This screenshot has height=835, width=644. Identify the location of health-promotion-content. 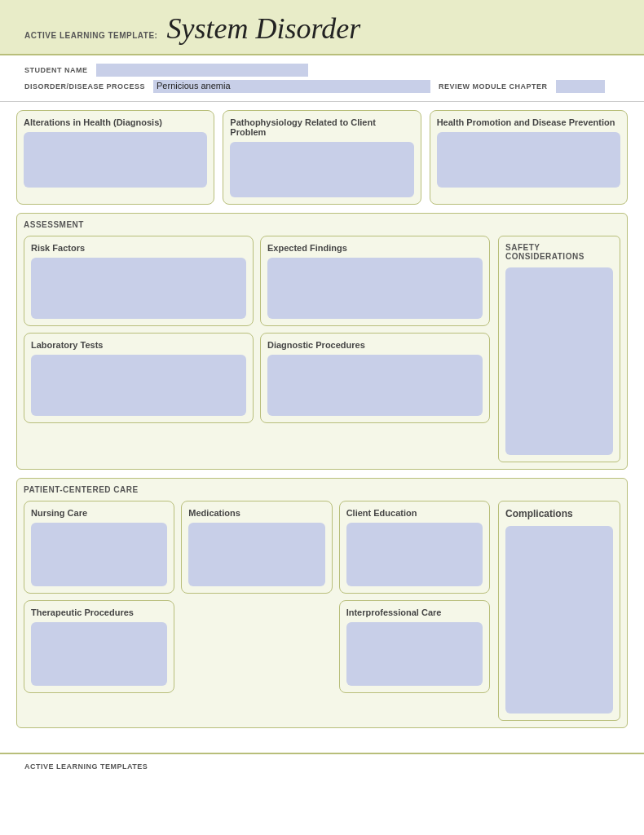
(528, 160).